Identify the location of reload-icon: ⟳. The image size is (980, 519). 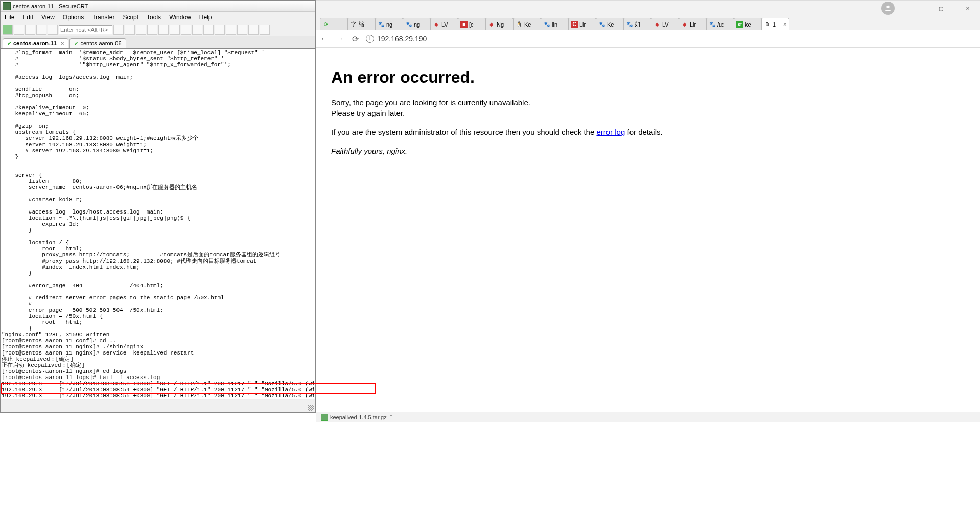
(355, 39).